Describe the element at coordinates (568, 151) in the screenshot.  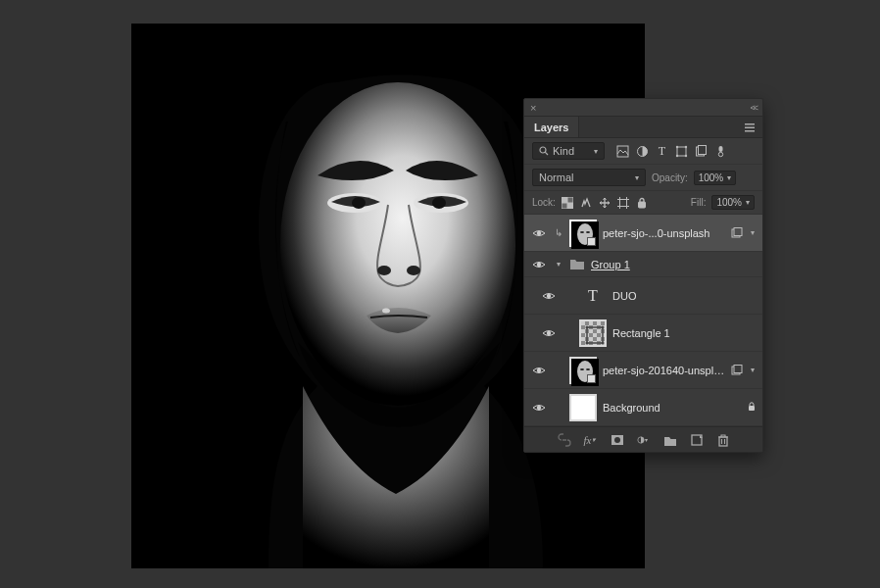
I see `filter-type-dropdown: Kind ▾` at that location.